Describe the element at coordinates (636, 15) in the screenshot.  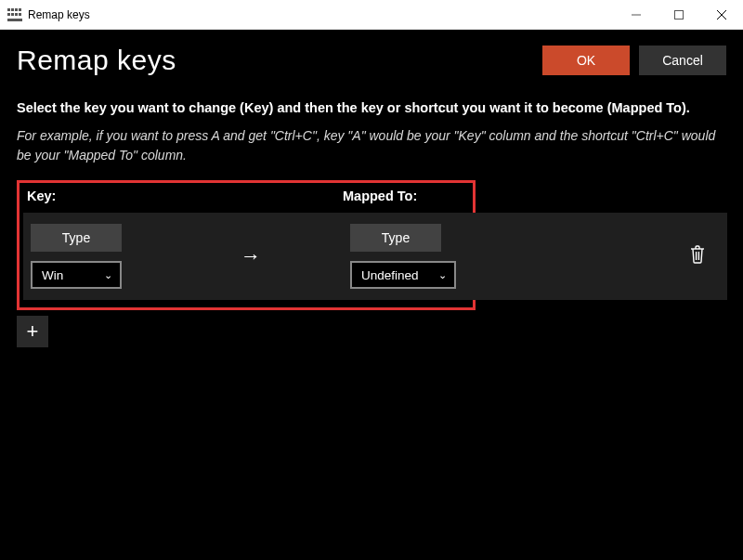
I see `minimize-button` at that location.